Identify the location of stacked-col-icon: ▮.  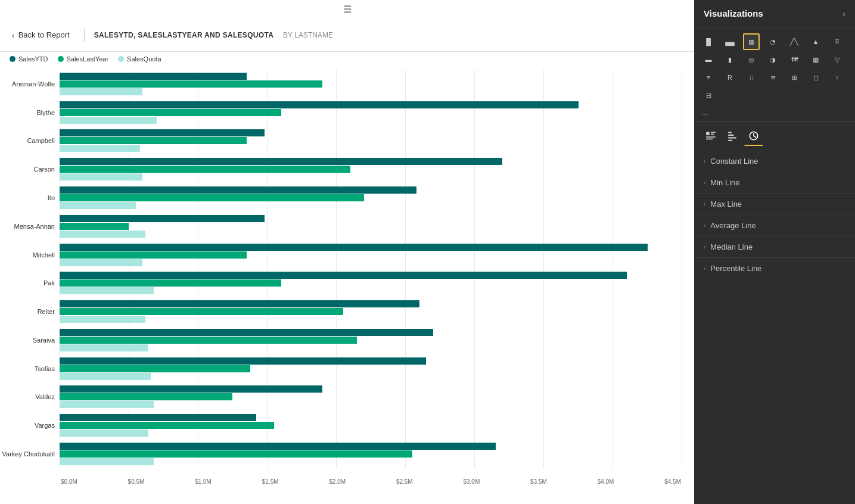
(730, 60).